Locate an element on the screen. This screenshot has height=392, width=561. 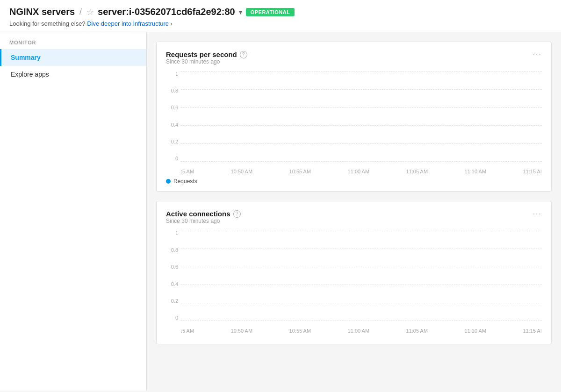
chart1-legend-dot is located at coordinates (168, 181).